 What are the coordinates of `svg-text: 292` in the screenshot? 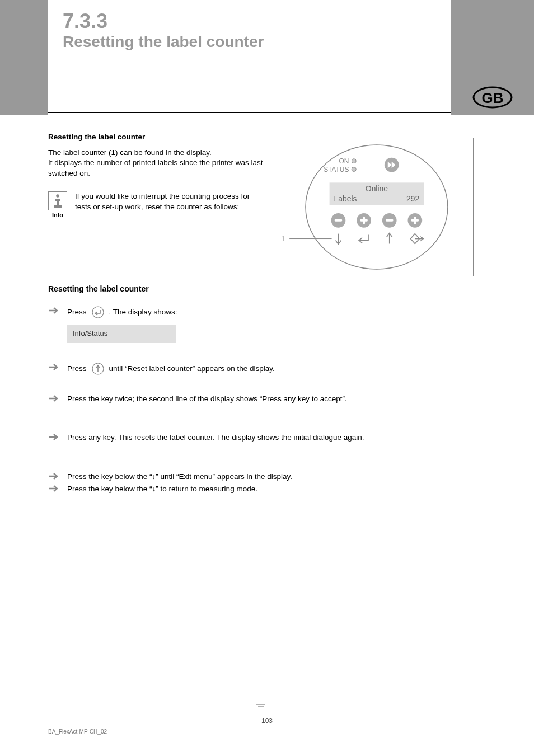 It's located at (413, 199).